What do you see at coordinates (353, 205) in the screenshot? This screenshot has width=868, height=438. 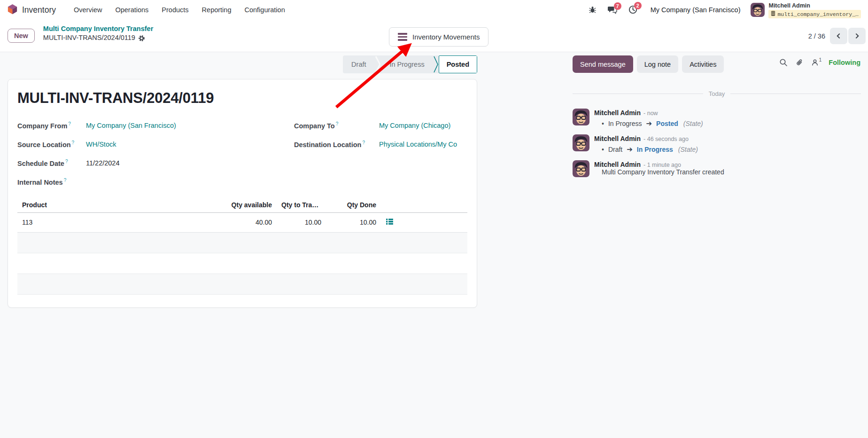 I see `column-qty-done: Qty Done` at bounding box center [353, 205].